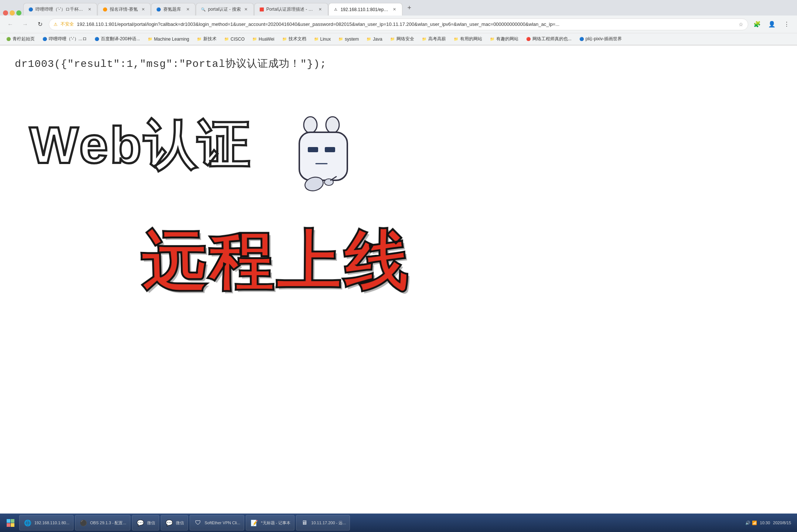 The width and height of the screenshot is (797, 532). I want to click on url-text: 192.168.110.1:801/eportal/portal/login?c…, so click(406, 24).